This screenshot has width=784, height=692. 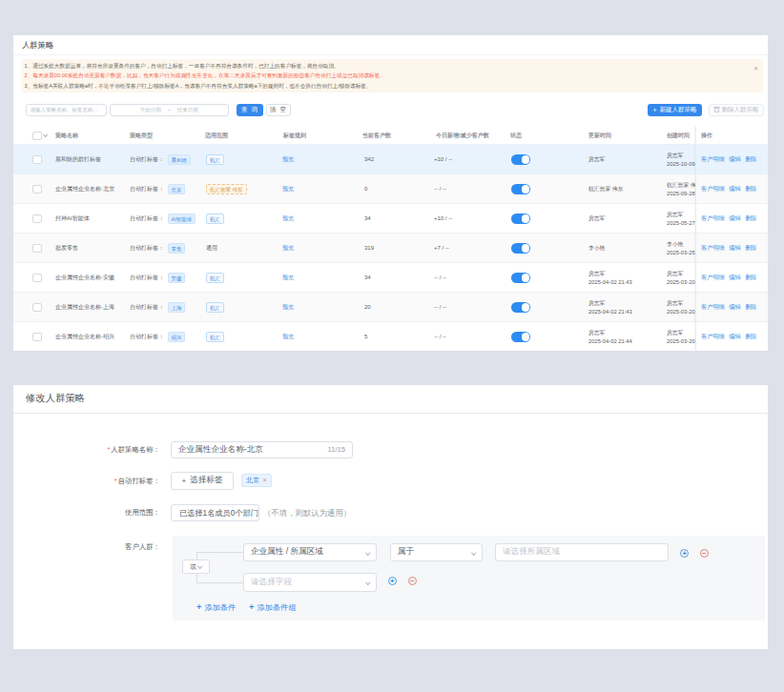 I want to click on table-row: 批发零售 自动打标签：零售 通用 预览 319 +7 / -- 李小艳 李小艳2…, so click(x=391, y=248).